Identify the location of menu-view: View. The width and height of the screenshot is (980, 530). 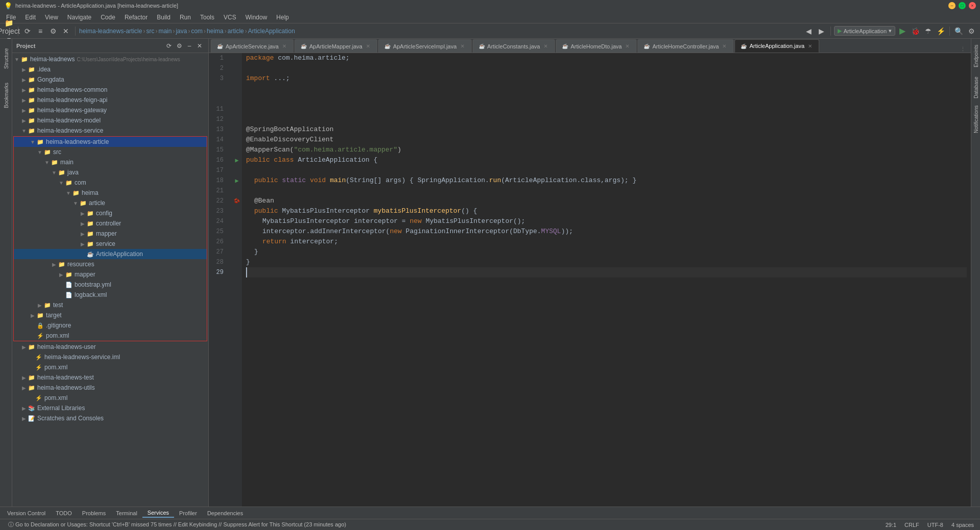
(52, 17).